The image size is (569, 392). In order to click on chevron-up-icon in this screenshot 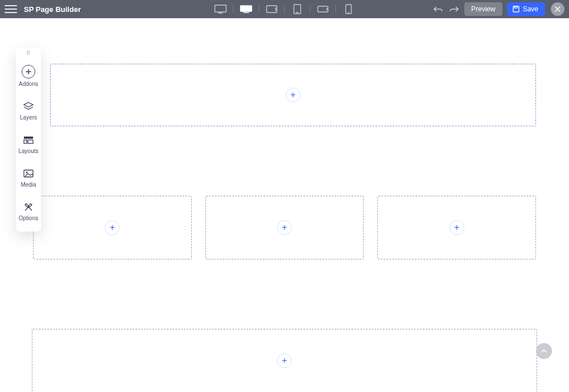, I will do `click(544, 351)`.